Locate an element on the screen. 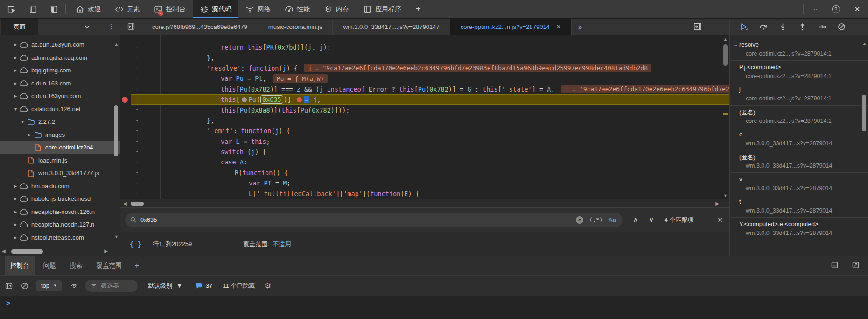 The width and height of the screenshot is (868, 319). callstack-scrollbar-thumb is located at coordinates (864, 113).